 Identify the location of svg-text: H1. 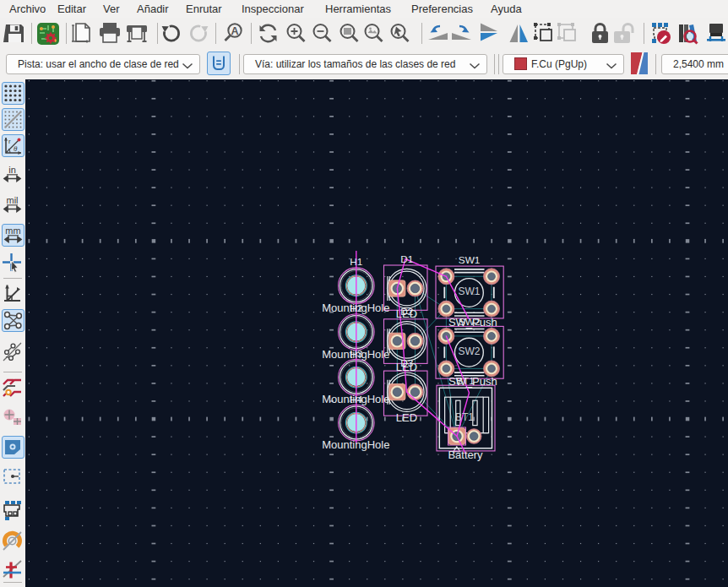
(356, 262).